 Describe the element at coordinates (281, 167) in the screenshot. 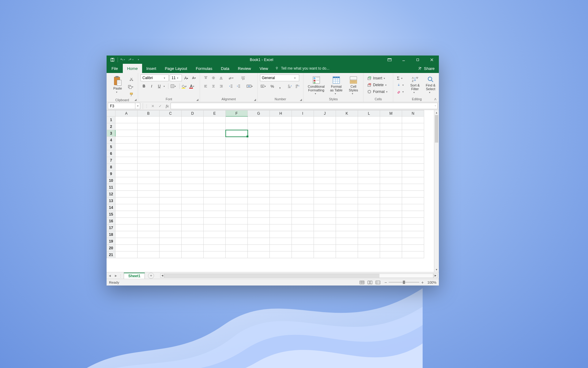

I see `cell-H8` at that location.